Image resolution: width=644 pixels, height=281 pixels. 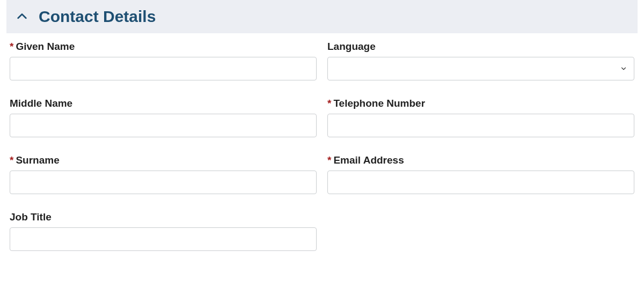 I want to click on language-label-text: Language, so click(x=352, y=46).